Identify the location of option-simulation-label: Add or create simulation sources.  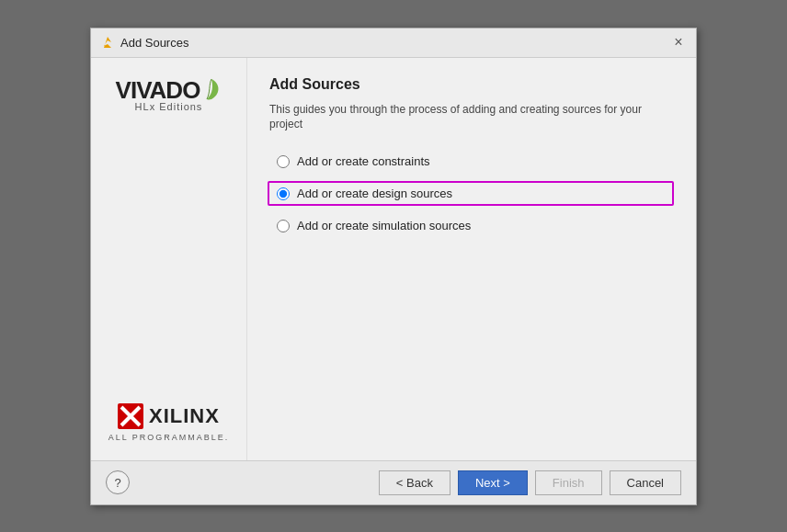
(384, 226).